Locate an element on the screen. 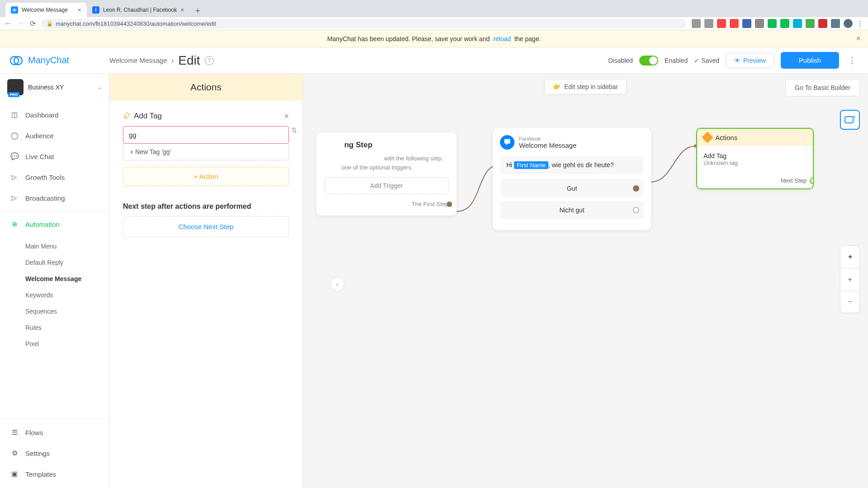 This screenshot has height=488, width=868. basic-builder-button: Go To Basic Builder is located at coordinates (823, 88).